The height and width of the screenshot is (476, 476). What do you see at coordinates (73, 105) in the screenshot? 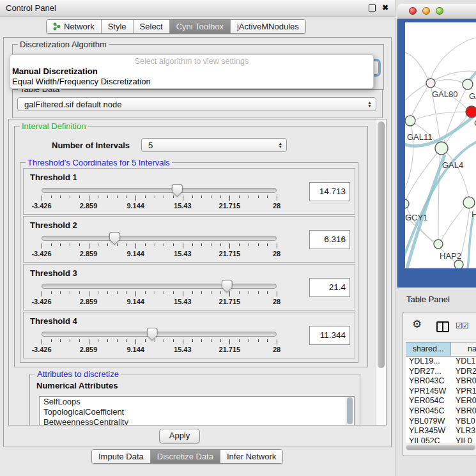
I see `table-data-value: galFiltered.sif default node` at bounding box center [73, 105].